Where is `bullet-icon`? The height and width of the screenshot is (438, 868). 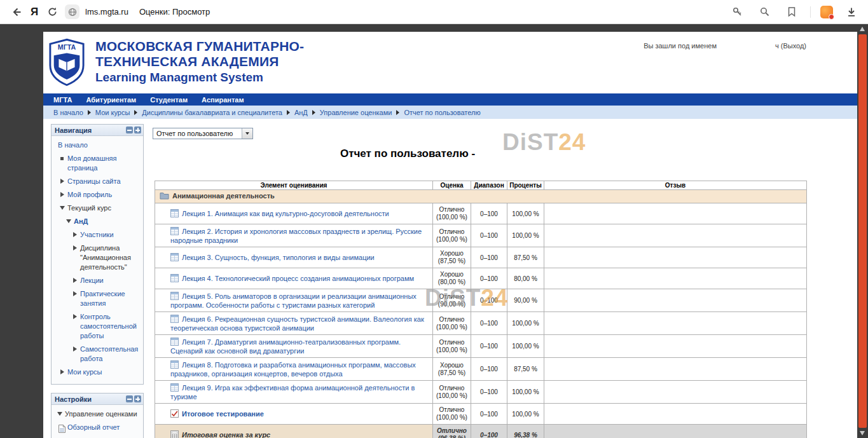
bullet-icon is located at coordinates (62, 157).